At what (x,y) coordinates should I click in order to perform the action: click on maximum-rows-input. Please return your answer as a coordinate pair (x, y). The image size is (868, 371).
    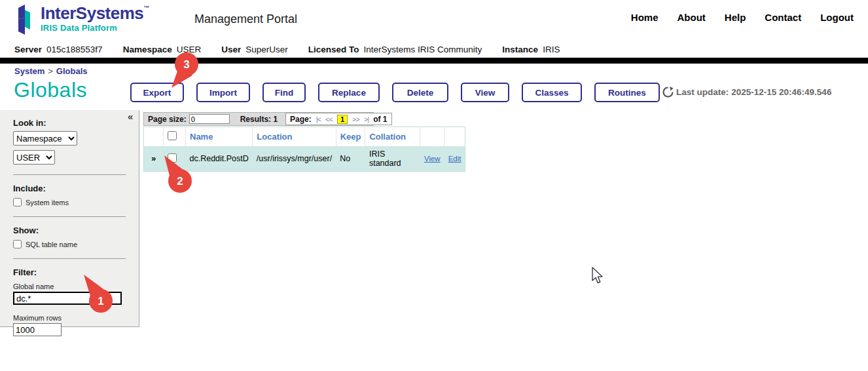
    Looking at the image, I should click on (37, 330).